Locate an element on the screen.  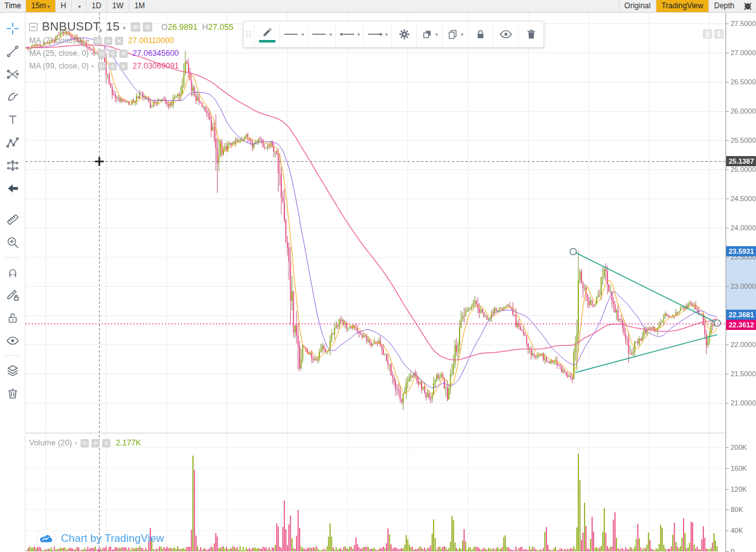
tab-tradingview: TradingView is located at coordinates (682, 6).